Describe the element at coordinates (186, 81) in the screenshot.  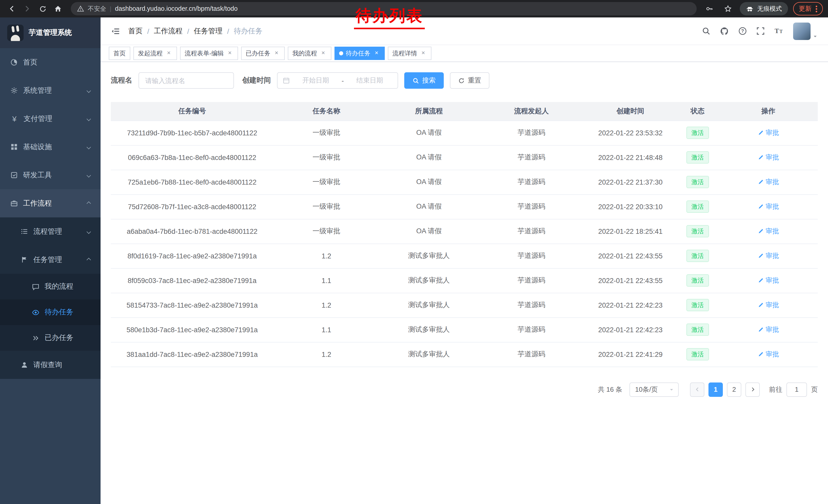
I see `process-name-input` at that location.